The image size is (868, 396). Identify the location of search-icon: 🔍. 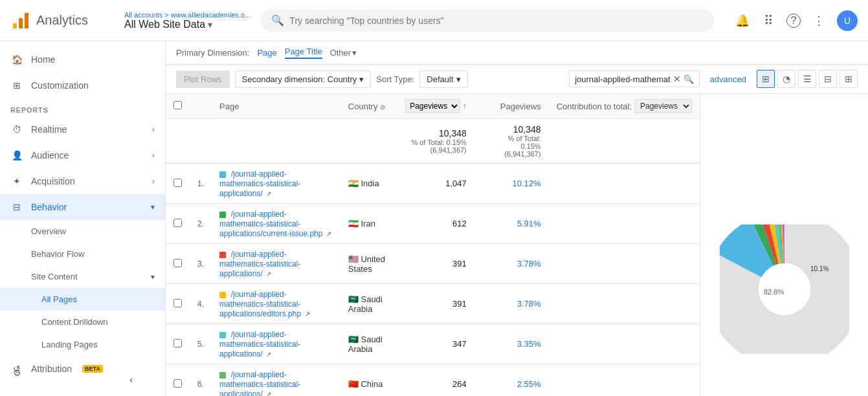
(278, 21).